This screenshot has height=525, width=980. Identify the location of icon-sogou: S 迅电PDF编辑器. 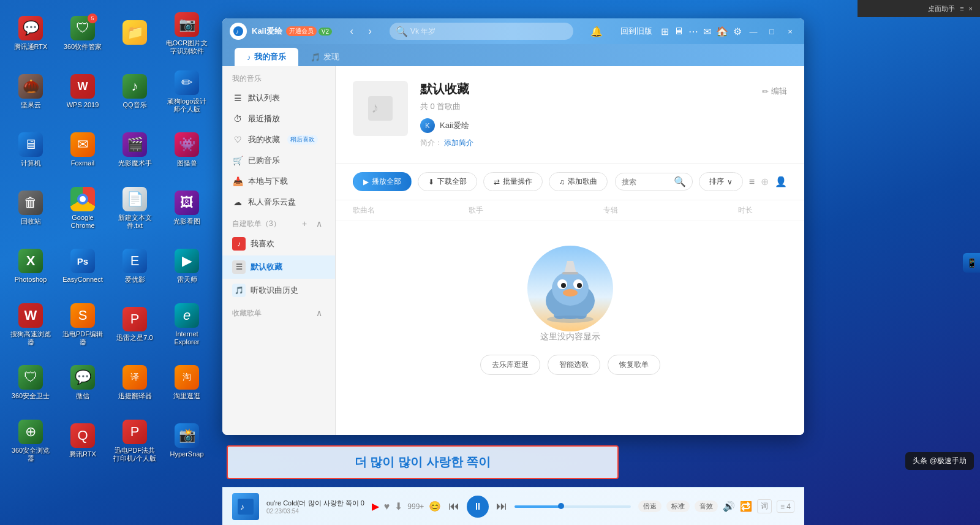
(83, 325).